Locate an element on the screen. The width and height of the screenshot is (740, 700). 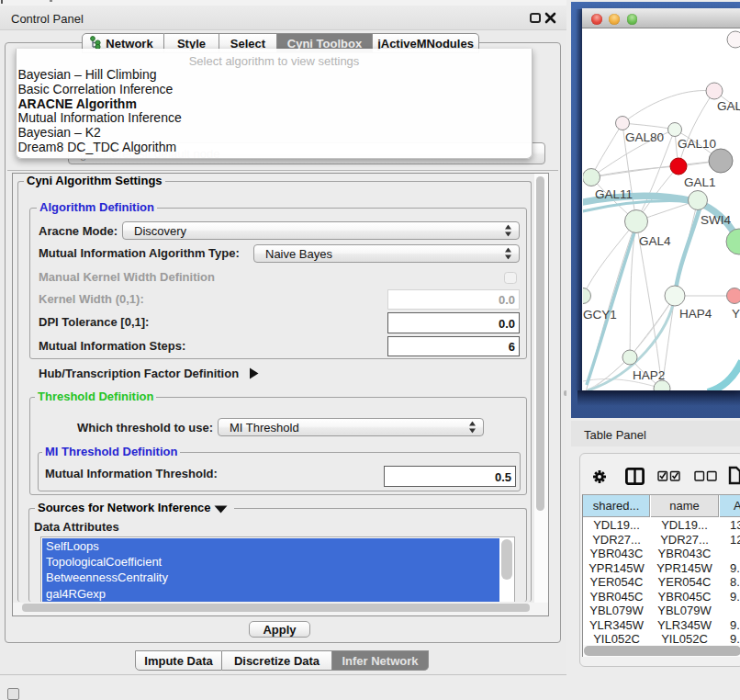
svg-text: GAL10 is located at coordinates (697, 143).